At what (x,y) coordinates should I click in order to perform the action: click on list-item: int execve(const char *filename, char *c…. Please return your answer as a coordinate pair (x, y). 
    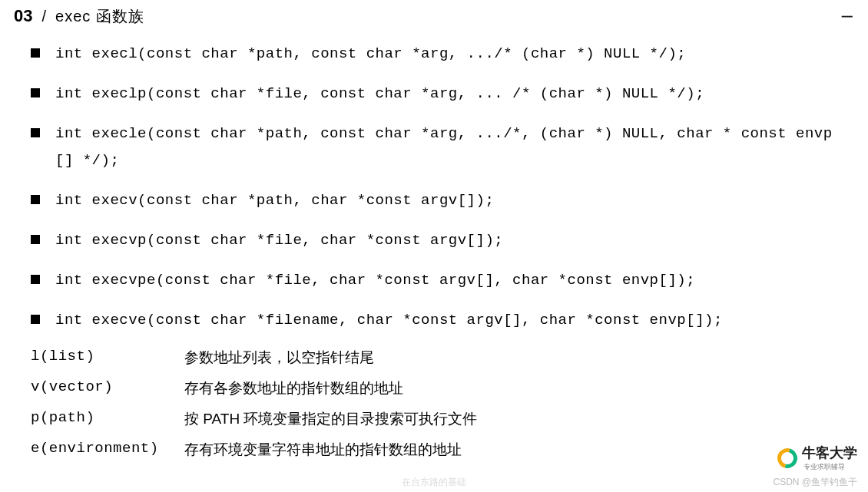
    Looking at the image, I should click on (438, 320).